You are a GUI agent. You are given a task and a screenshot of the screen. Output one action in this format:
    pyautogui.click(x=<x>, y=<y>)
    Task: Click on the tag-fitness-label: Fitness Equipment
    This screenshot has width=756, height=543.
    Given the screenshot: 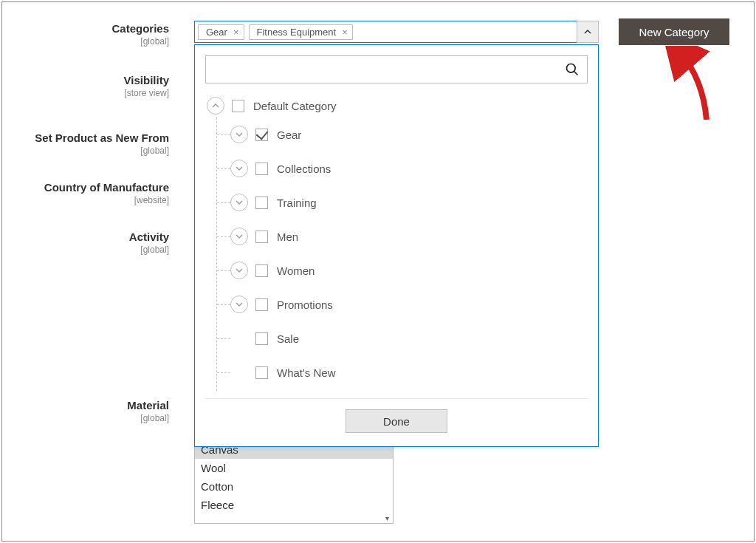 What is the action you would take?
    pyautogui.click(x=297, y=33)
    